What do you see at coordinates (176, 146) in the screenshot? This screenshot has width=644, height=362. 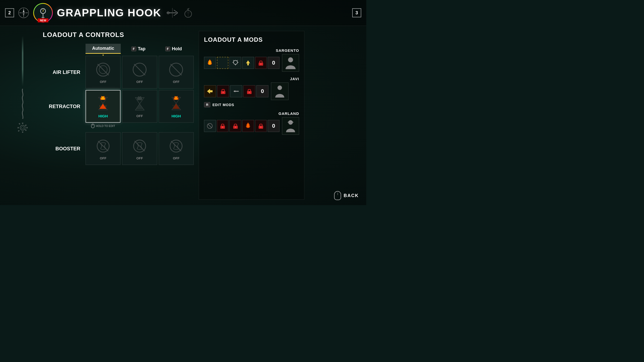 I see `booster-hold-icon` at bounding box center [176, 146].